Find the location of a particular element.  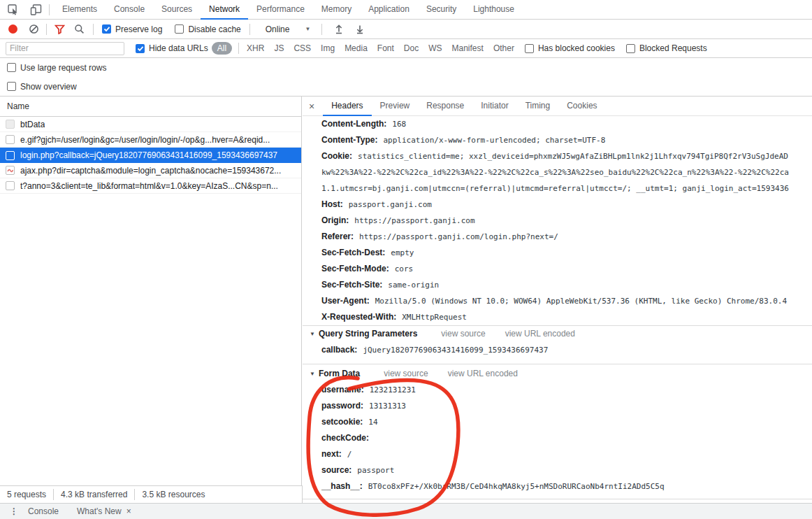

inspect-cursor-icon is located at coordinates (14, 10).